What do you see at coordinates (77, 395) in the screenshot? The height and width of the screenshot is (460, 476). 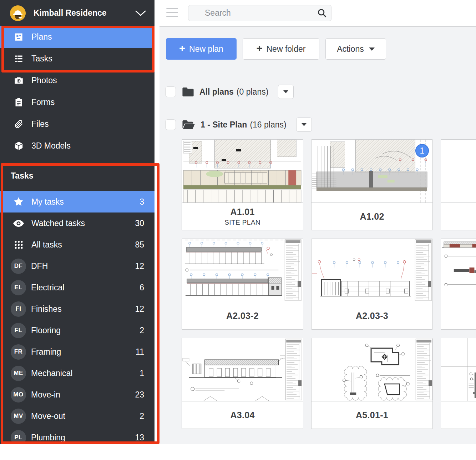 I see `task-filter-move-in: MOMove-in23` at bounding box center [77, 395].